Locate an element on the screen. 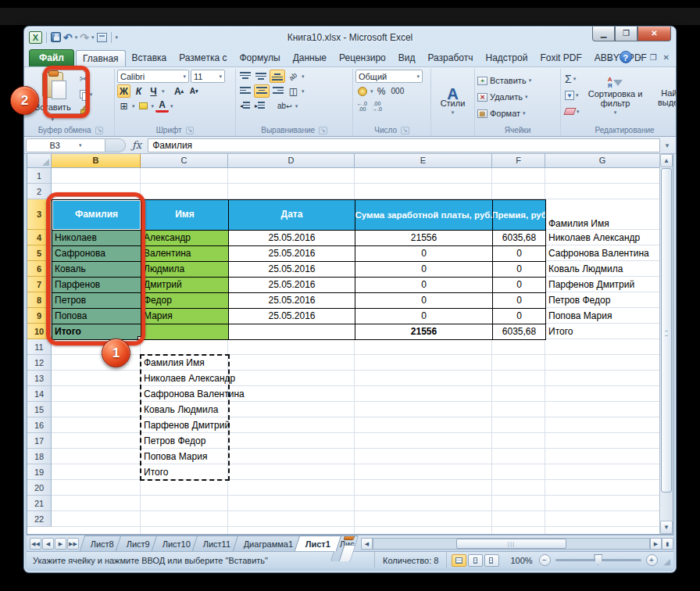 The width and height of the screenshot is (700, 591). underline-dropdown-icon: ▾ is located at coordinates (163, 91).